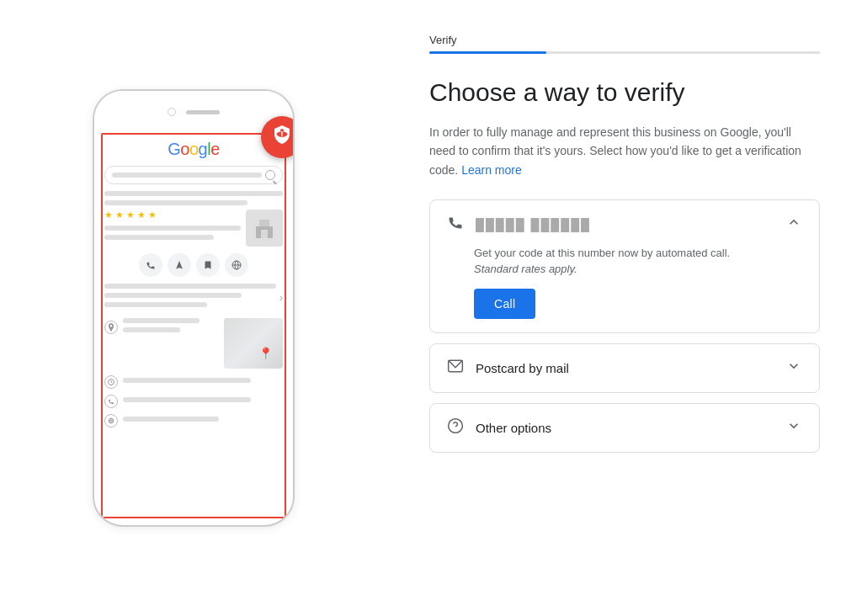 The width and height of the screenshot is (862, 616). What do you see at coordinates (203, 113) in the screenshot?
I see `phone-speaker` at bounding box center [203, 113].